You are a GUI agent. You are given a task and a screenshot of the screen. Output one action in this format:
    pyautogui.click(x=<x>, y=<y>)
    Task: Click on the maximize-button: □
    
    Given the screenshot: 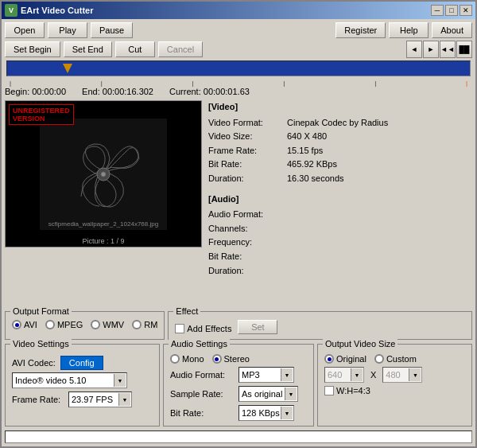 What is the action you would take?
    pyautogui.click(x=452, y=10)
    